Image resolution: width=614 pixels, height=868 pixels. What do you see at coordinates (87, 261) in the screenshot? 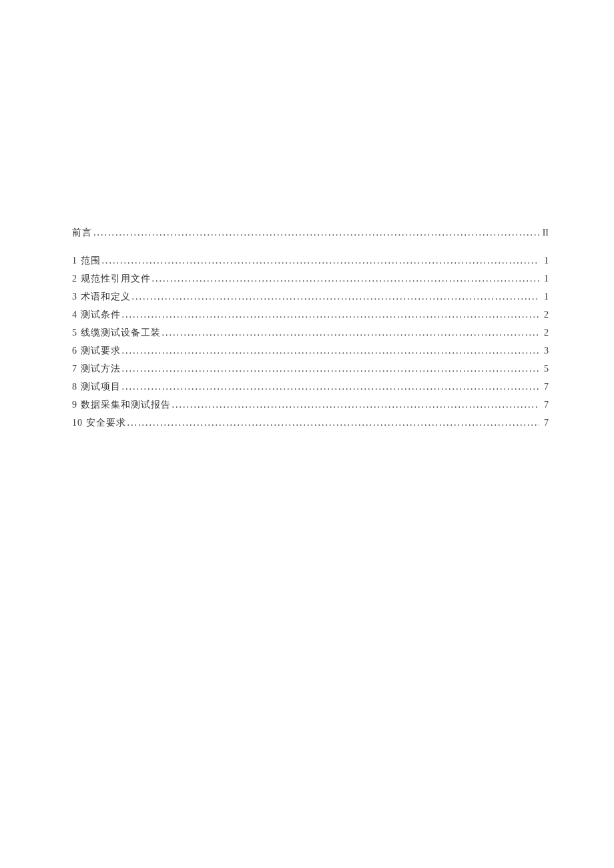
I see `toc-label: 1 范围` at bounding box center [87, 261].